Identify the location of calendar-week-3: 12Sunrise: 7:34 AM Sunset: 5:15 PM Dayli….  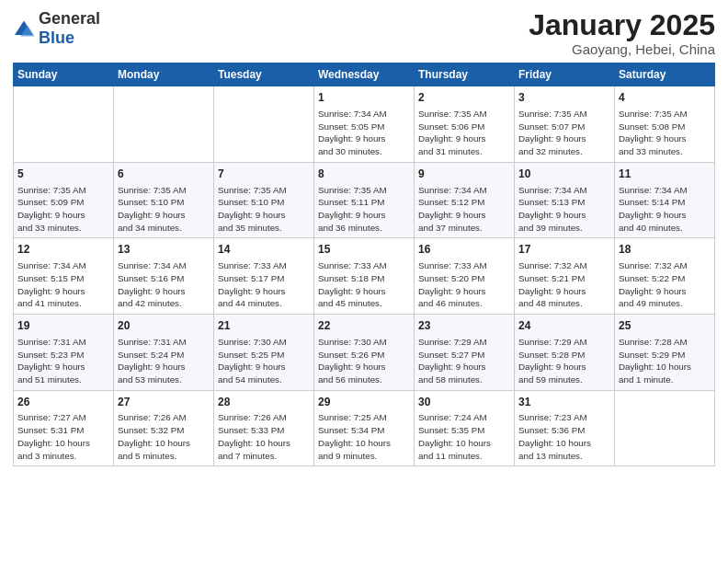
(364, 276).